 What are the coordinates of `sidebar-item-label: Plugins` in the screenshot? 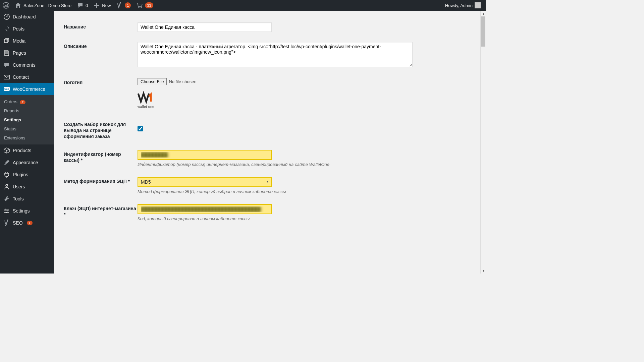 It's located at (20, 175).